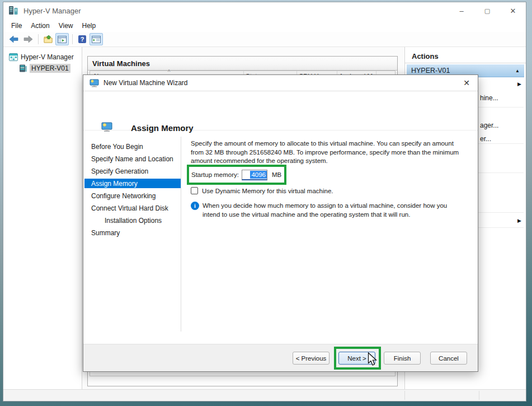  I want to click on tree-item-label-selected: HYPER-V01, so click(50, 68).